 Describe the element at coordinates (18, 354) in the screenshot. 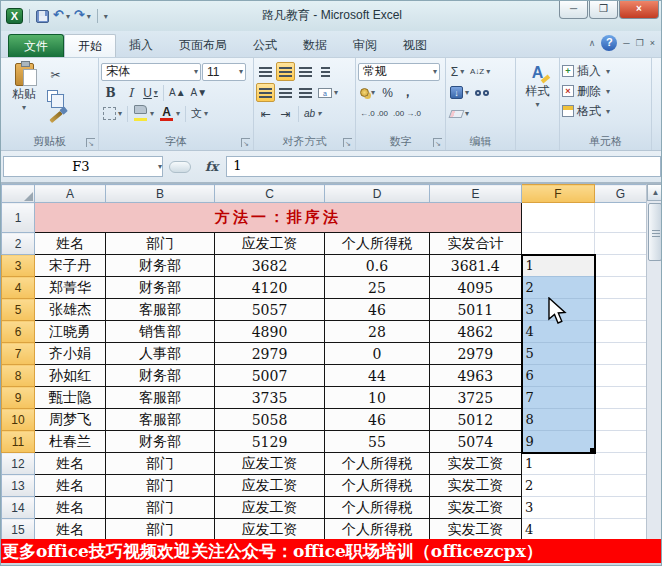

I see `row-header-7: 7` at that location.